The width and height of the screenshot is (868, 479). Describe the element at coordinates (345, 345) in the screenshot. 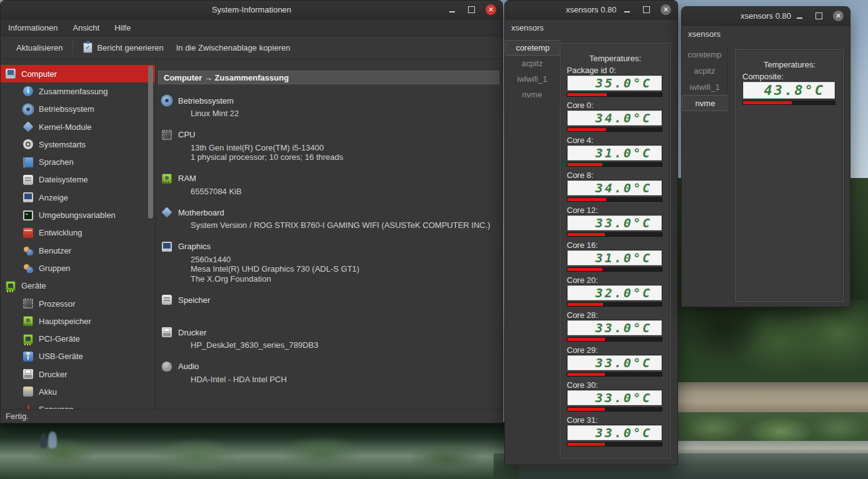

I see `summary-group-values: HP_DeskJet_3630_series_789DB3` at that location.